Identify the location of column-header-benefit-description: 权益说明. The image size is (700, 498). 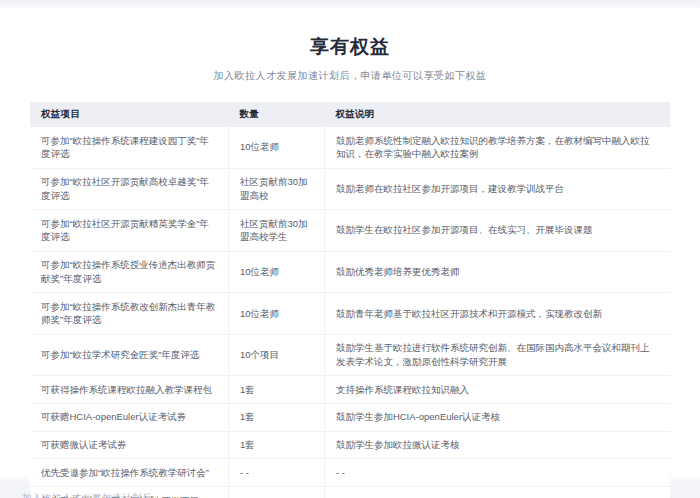
(497, 114).